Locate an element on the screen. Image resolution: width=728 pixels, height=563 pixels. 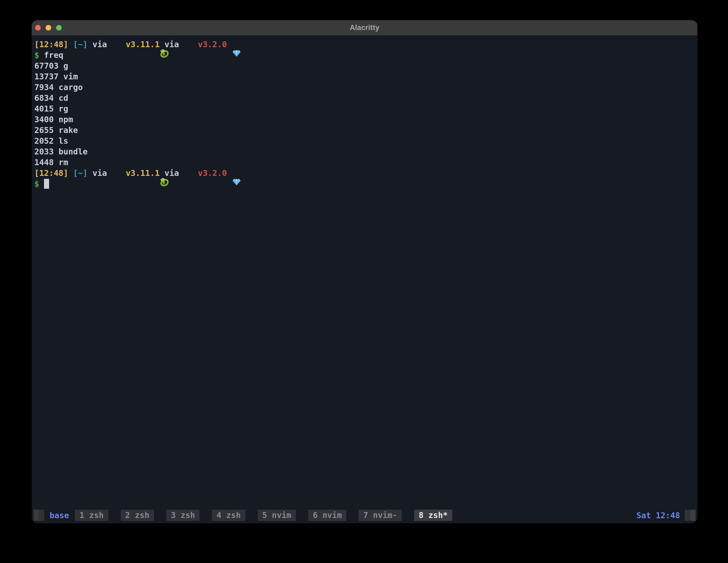
window-title: Alacritty is located at coordinates (365, 28).